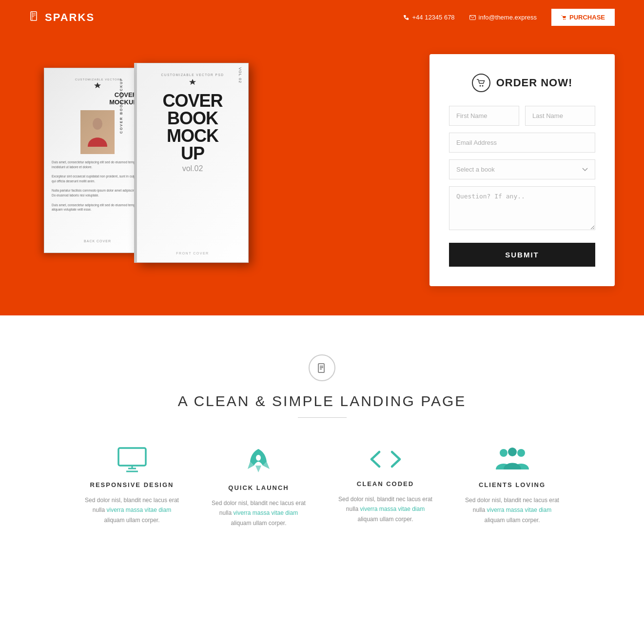 This screenshot has width=644, height=644. What do you see at coordinates (62, 18) in the screenshot?
I see `brand-logo: SPARKS` at bounding box center [62, 18].